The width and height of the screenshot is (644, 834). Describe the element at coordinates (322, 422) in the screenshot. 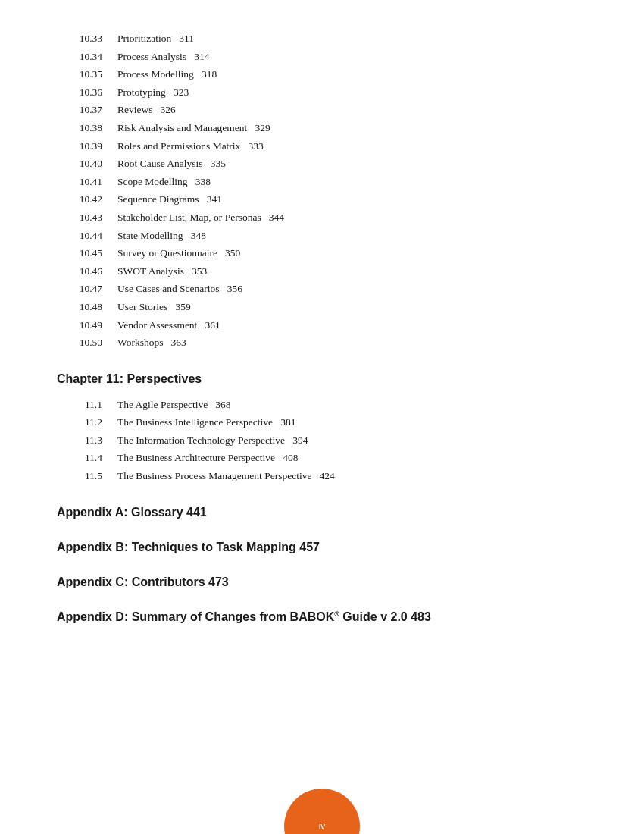

I see `toc-entry-11-2: 11.2 The Business Intelligence Perspecti…` at that location.